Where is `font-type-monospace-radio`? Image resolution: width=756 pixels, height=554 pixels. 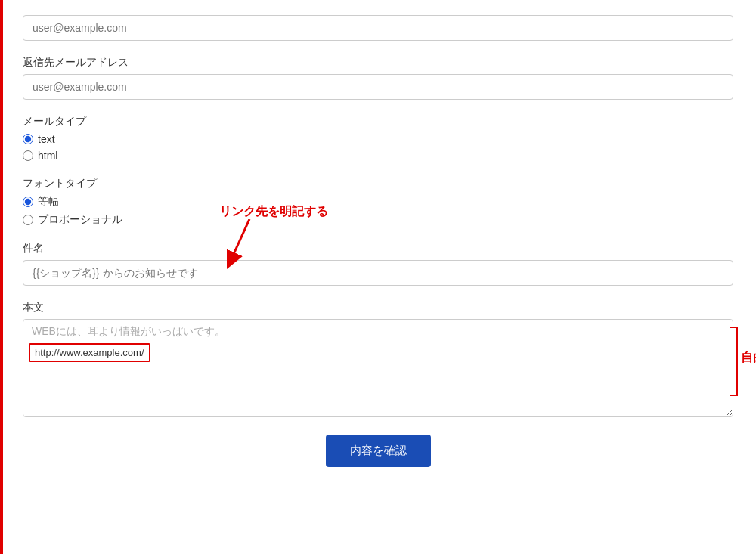 font-type-monospace-radio is located at coordinates (28, 202).